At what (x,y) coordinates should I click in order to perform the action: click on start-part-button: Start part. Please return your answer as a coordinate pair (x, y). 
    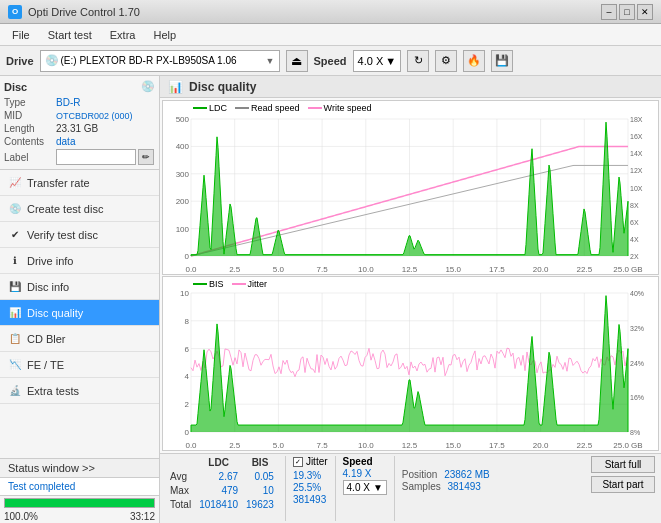
    Looking at the image, I should click on (623, 484).